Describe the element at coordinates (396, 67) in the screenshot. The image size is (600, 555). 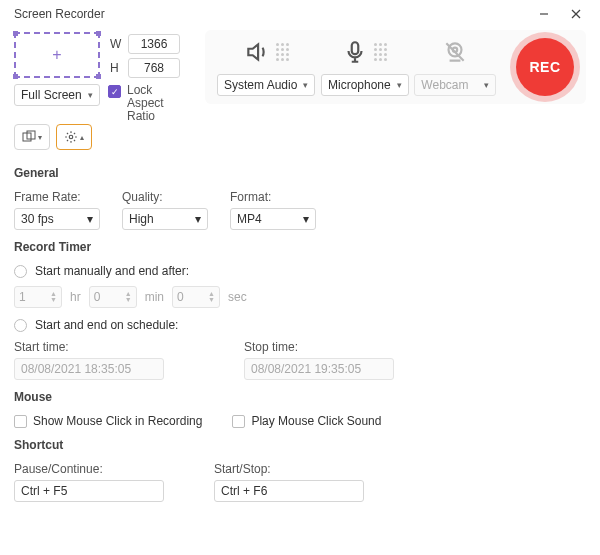
I see `device-panel: System Audio▾ Microphone▾ Webcam▾ REC` at that location.